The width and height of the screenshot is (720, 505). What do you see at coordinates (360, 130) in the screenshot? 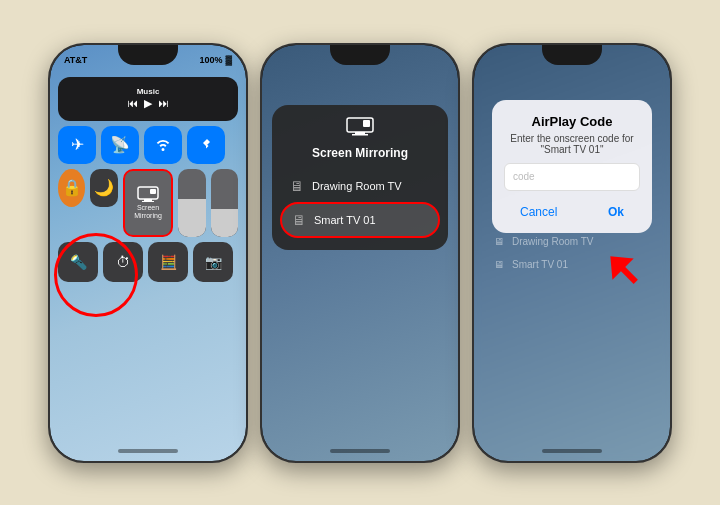
I see `mirroring-icon` at bounding box center [360, 130].